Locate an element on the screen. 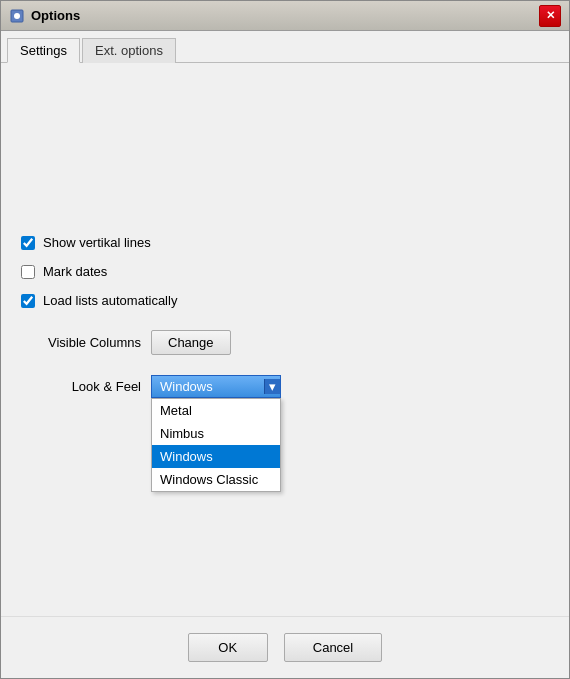 The height and width of the screenshot is (679, 570). mark-dates-label: Mark dates is located at coordinates (75, 272).